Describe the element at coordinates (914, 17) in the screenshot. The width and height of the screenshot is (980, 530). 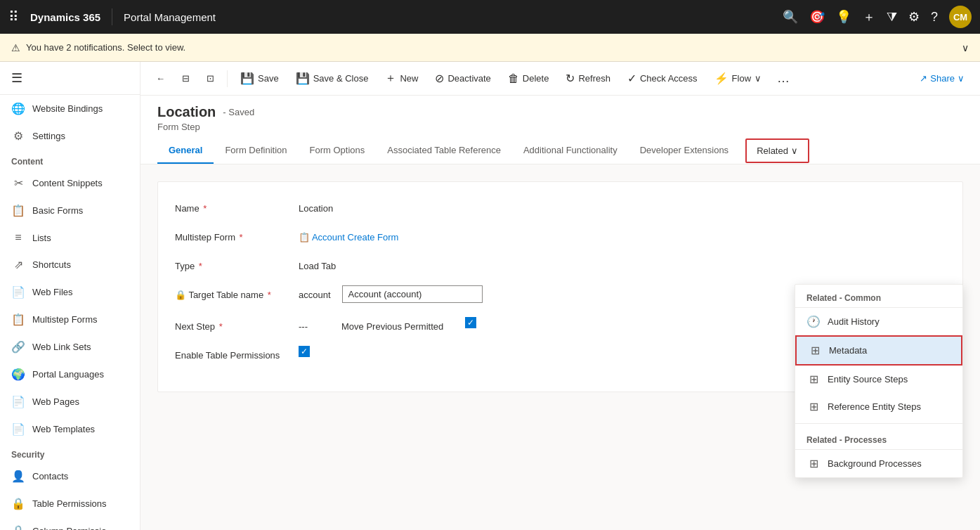
I see `settings-icon: ⚙` at that location.